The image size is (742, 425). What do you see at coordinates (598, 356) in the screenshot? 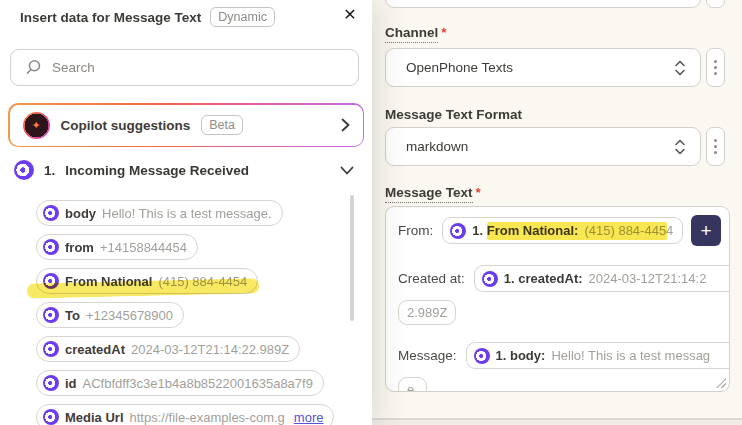
I see `mapped-field-token: 1. body: Hello! This is a test messag` at bounding box center [598, 356].